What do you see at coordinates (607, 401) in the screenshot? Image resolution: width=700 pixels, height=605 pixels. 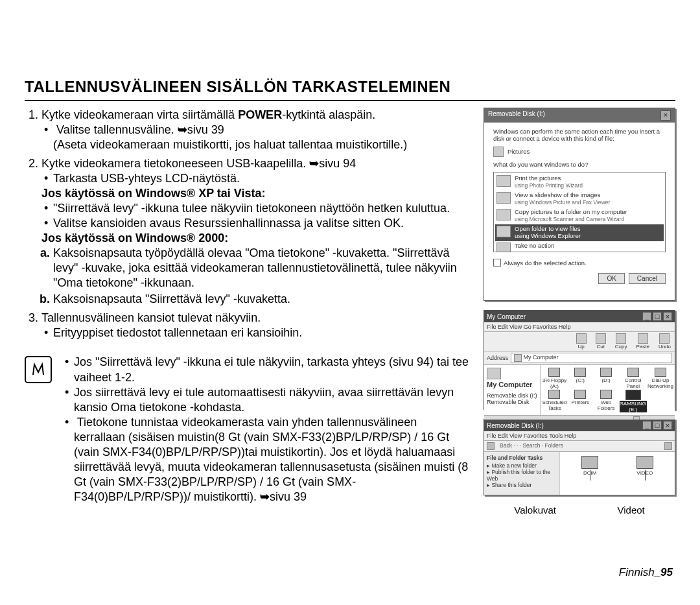 I see `web-folders: Web Folders` at bounding box center [607, 401].